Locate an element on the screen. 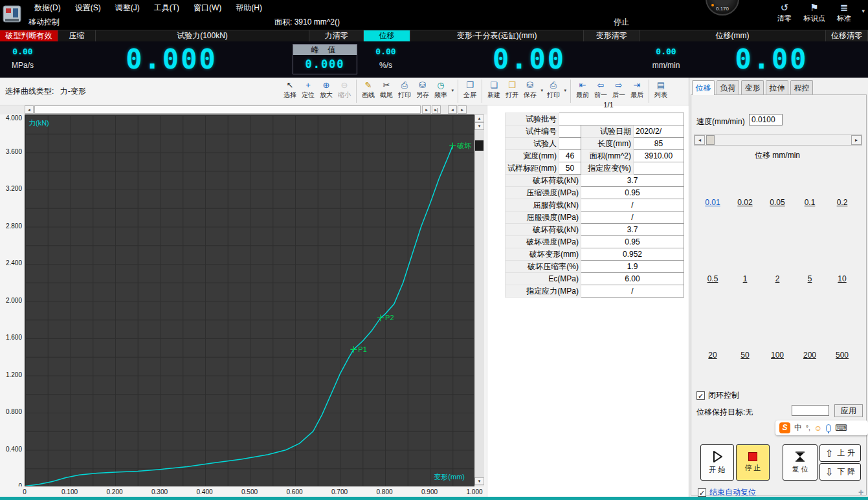 The width and height of the screenshot is (868, 500). speed-slider: ◂ ▸ is located at coordinates (778, 140).